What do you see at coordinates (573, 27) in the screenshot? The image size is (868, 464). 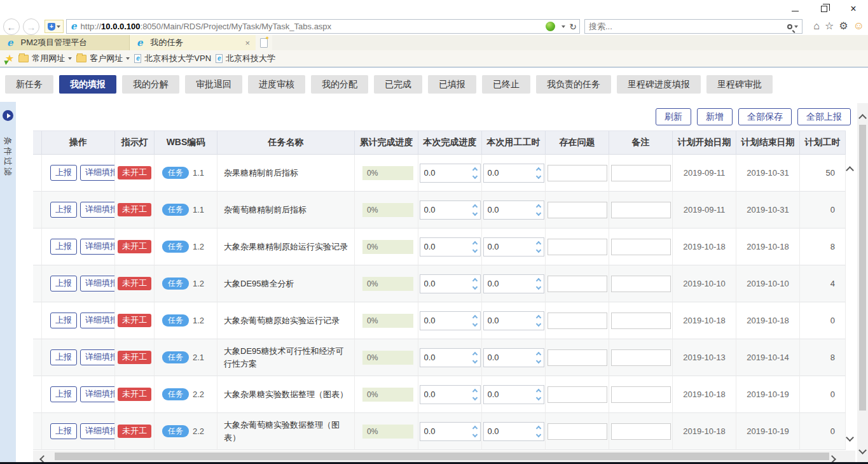 I see `refresh-icon: ↻` at bounding box center [573, 27].